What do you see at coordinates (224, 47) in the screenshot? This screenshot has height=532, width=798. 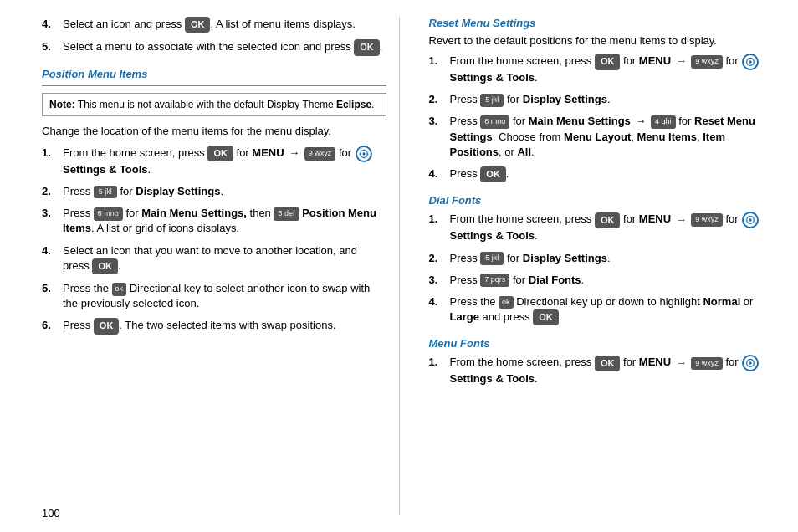 I see `step-content: Select a menu to associate with the sele…` at bounding box center [224, 47].